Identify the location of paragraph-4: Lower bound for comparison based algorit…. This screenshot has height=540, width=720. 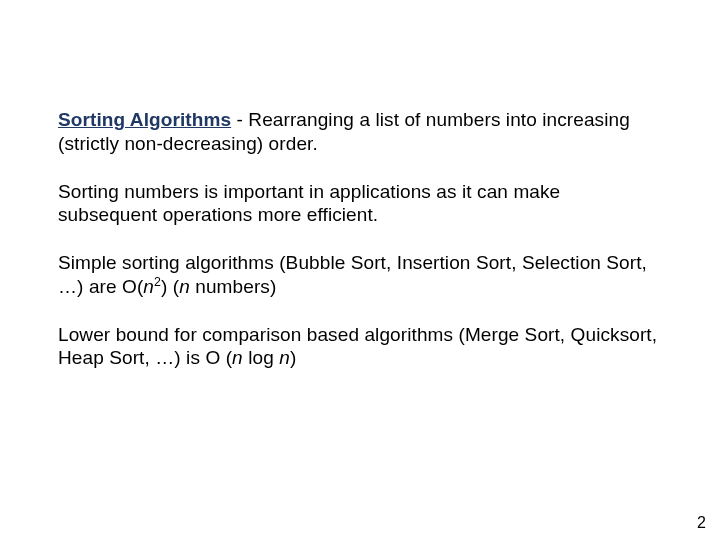
(360, 347).